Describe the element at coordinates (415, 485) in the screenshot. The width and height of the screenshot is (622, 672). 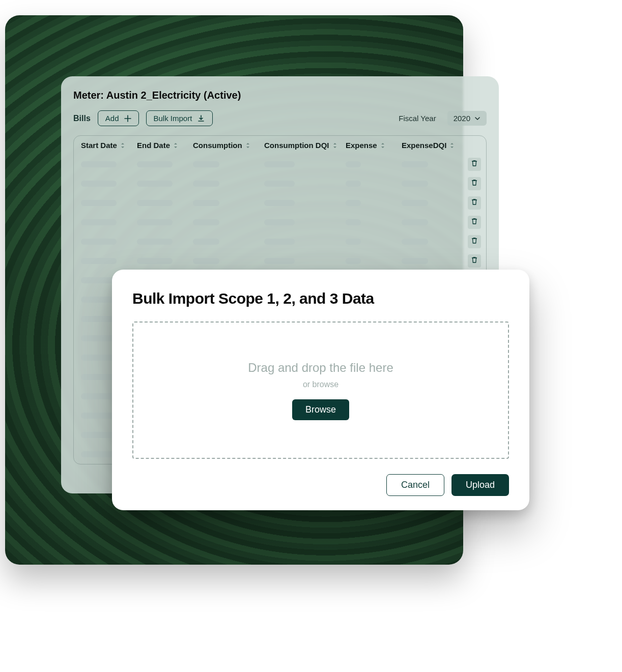
I see `cancel-button: Cancel` at that location.